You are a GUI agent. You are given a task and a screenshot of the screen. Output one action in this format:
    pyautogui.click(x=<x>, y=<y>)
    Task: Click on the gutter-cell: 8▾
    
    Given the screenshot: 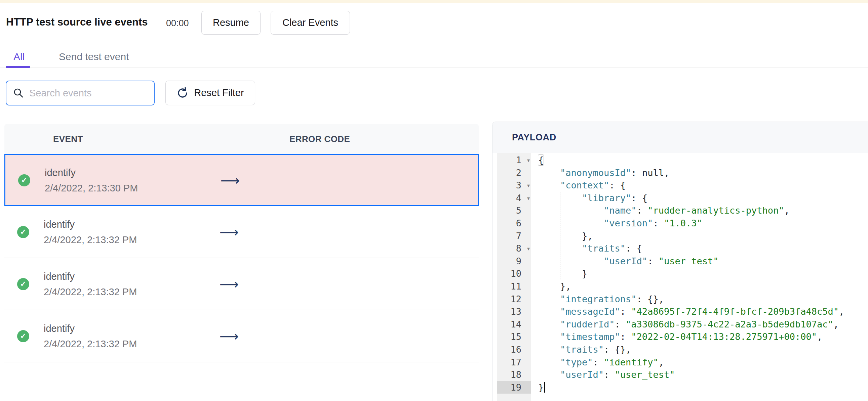 What is the action you would take?
    pyautogui.click(x=514, y=248)
    